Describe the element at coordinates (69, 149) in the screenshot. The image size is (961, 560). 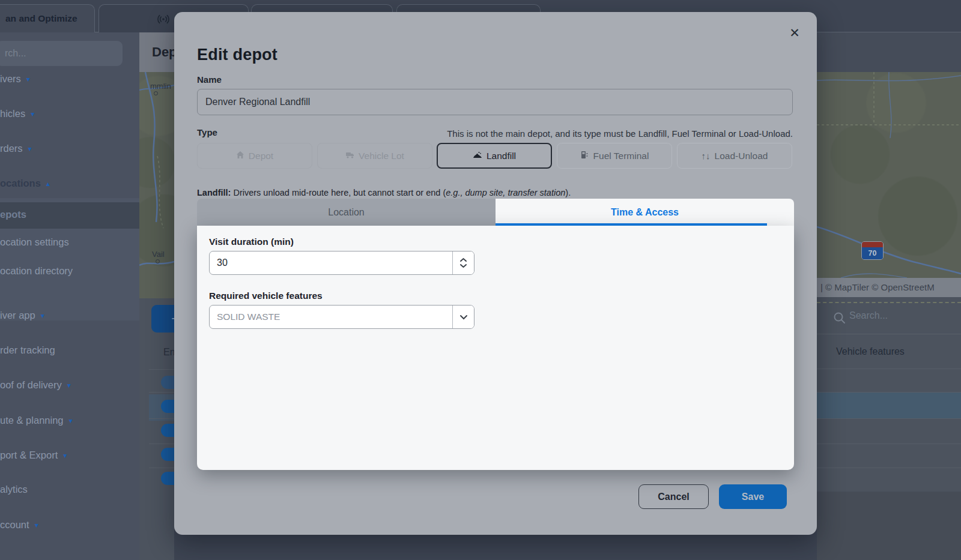
I see `sidebar-item-orders: rders▾` at that location.